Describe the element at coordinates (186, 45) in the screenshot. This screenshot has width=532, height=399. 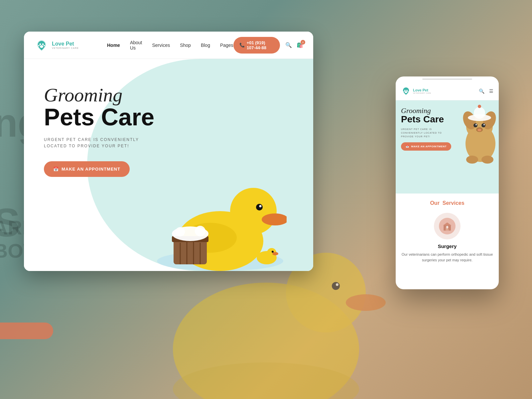
I see `nav-shop: Shop` at that location.